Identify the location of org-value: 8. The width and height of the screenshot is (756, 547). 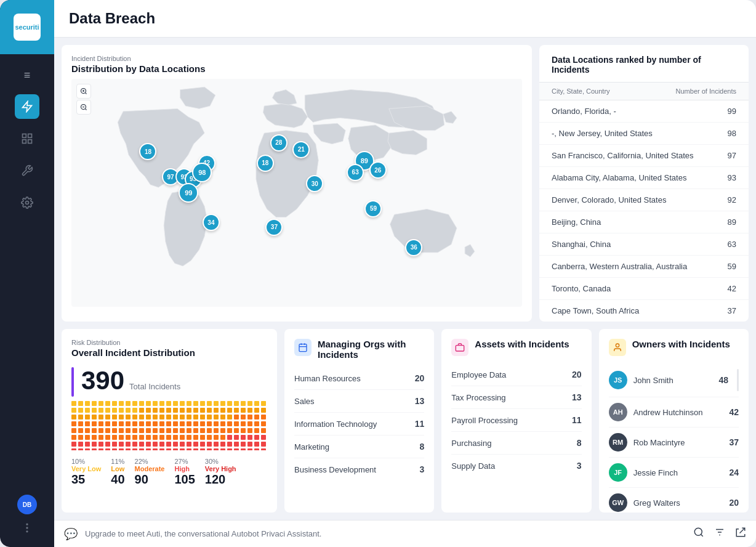
(422, 447).